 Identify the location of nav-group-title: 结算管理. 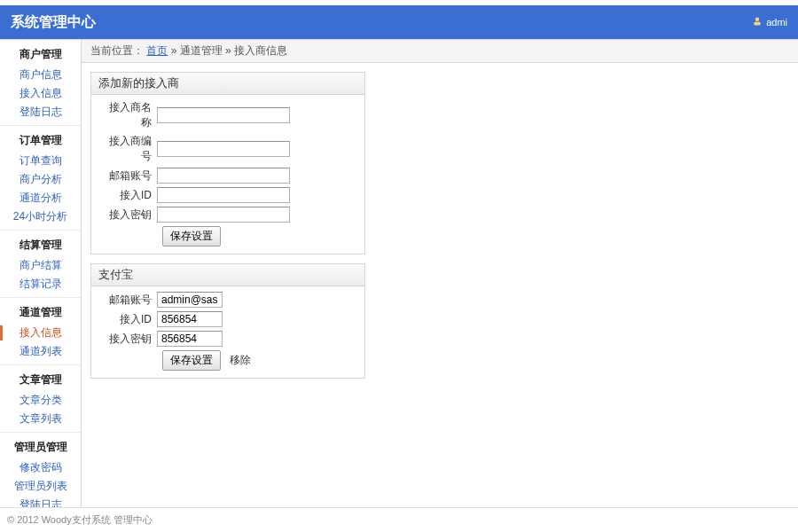
(41, 245).